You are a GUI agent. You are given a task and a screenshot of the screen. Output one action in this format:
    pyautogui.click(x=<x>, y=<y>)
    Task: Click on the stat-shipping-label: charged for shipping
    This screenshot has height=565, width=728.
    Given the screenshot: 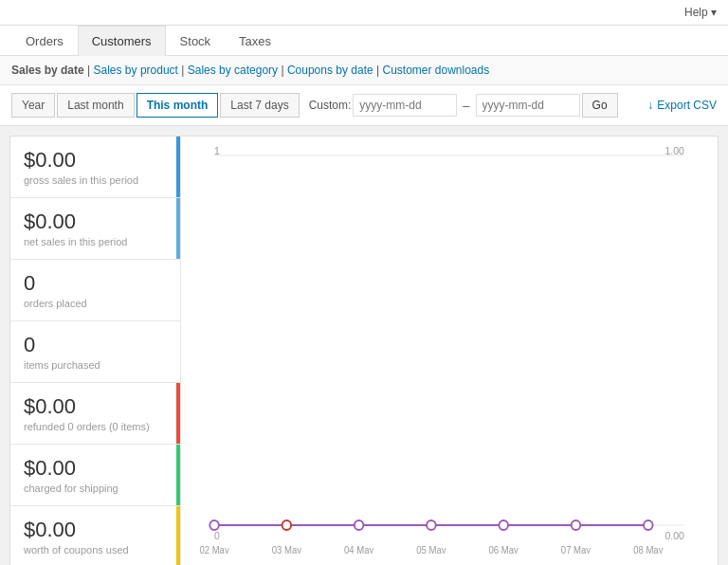 What is the action you would take?
    pyautogui.click(x=95, y=488)
    